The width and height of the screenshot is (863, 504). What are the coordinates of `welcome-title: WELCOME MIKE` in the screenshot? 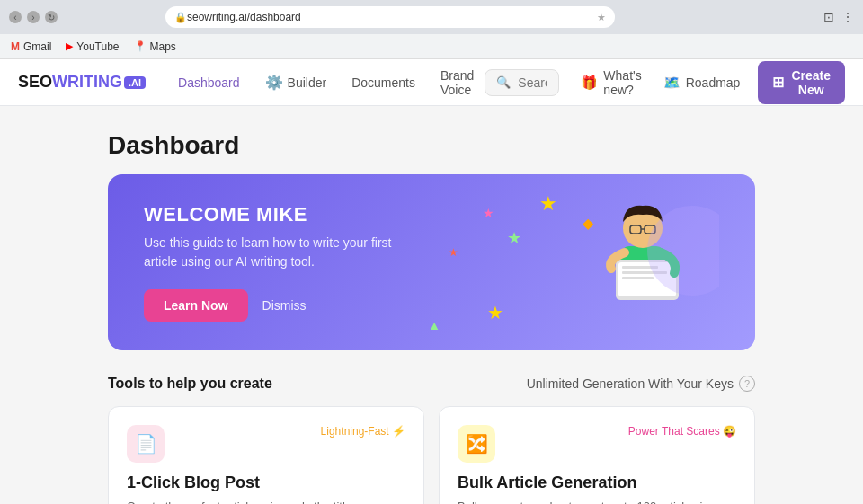 It's located at (279, 215).